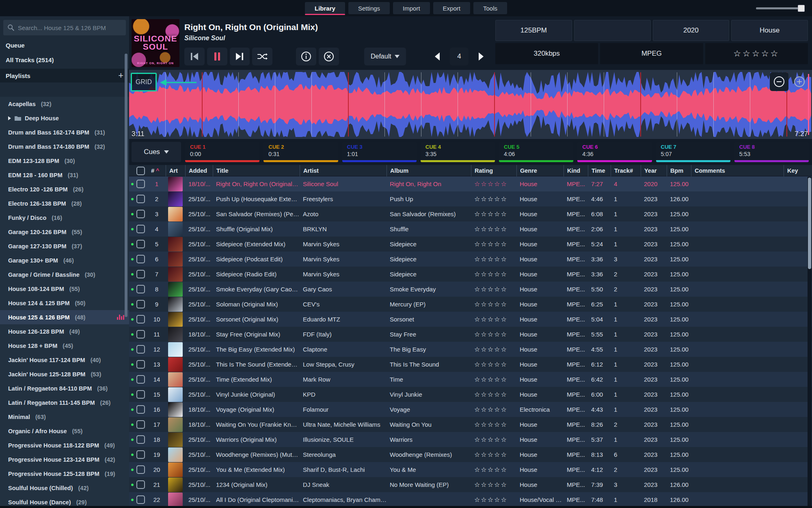  I want to click on table-row: 1225/10/...The Big Easy (Extended Mix)Cl…, so click(471, 350).